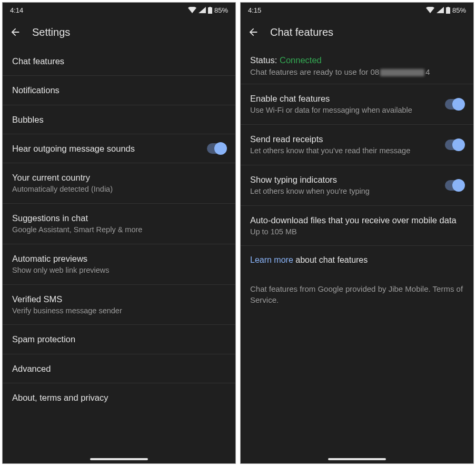 The width and height of the screenshot is (476, 466). Describe the element at coordinates (357, 60) in the screenshot. I see `status-line: Status: Connected` at that location.